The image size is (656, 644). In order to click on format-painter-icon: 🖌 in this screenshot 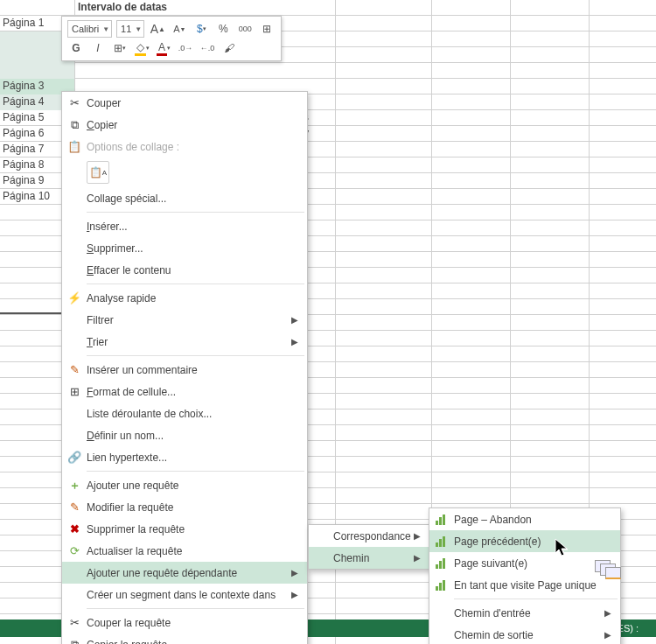, I will do `click(229, 48)`.